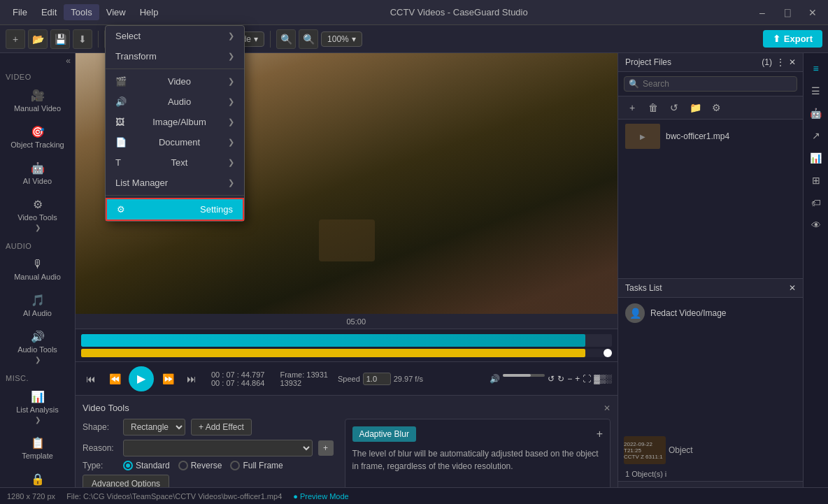 The image size is (828, 504). Describe the element at coordinates (569, 379) in the screenshot. I see `zoom-out-video-icon: −` at that location.